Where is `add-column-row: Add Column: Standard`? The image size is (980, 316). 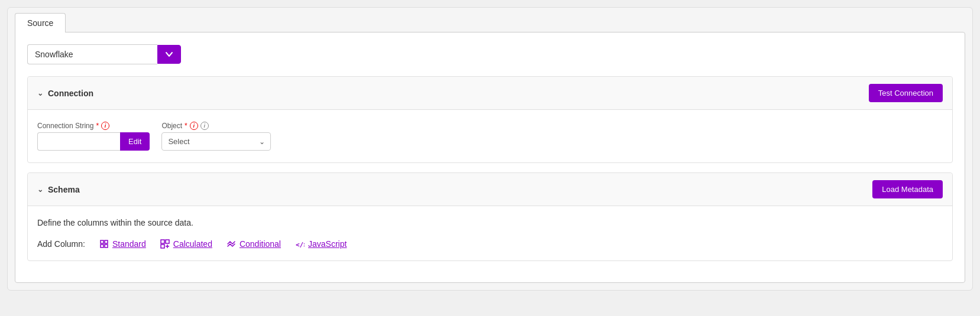
add-column-row: Add Column: Standard is located at coordinates (490, 244).